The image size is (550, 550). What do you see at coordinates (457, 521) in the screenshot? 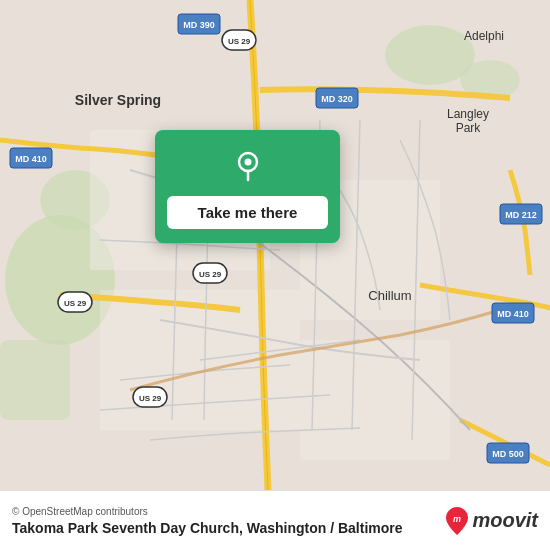
I see `moovit-pin-icon: m` at bounding box center [457, 521].